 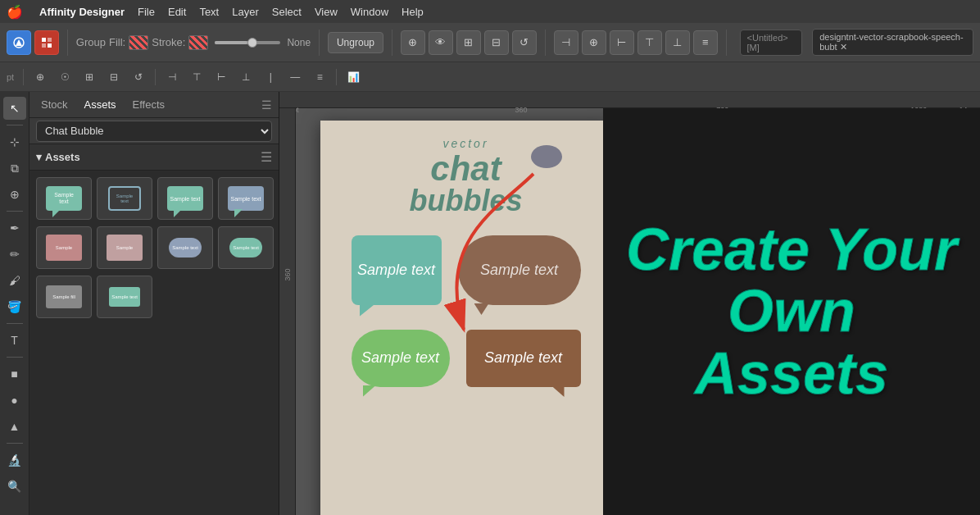 What do you see at coordinates (246, 77) in the screenshot?
I see `align-btn4: ⊥` at bounding box center [246, 77].